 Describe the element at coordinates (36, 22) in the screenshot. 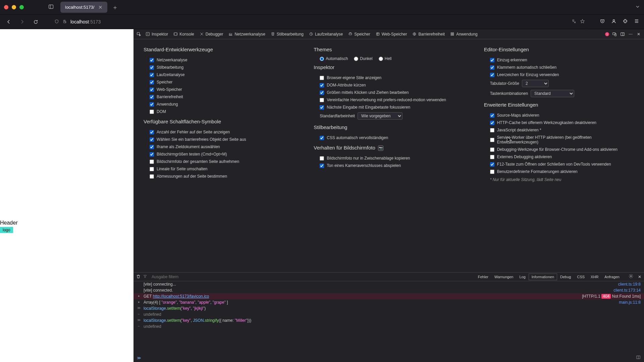

I see `reload-button` at that location.